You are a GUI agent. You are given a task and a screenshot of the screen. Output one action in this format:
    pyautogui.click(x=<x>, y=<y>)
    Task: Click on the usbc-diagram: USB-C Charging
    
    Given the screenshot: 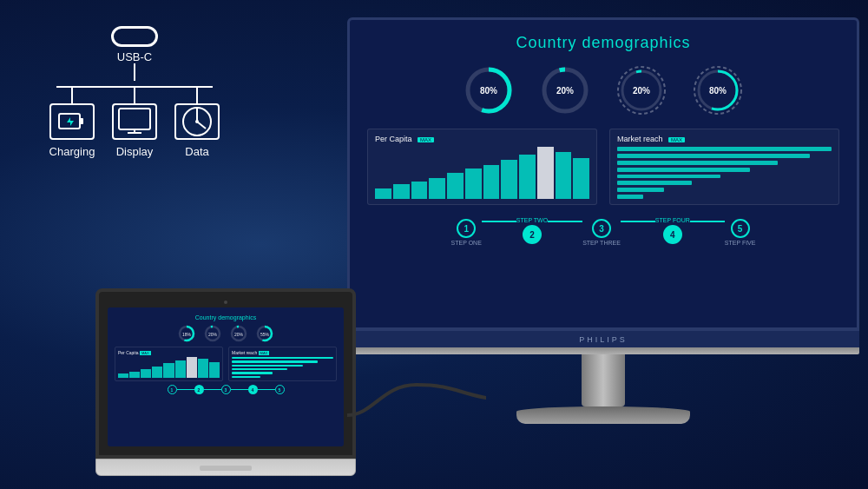 What is the action you would take?
    pyautogui.click(x=135, y=92)
    